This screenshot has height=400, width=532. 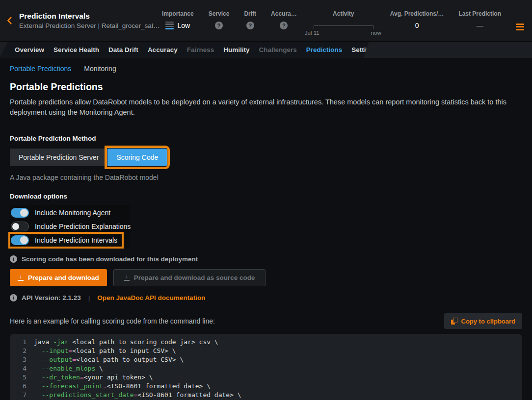 What do you see at coordinates (20, 226) in the screenshot?
I see `prediction-explanations-toggle` at bounding box center [20, 226].